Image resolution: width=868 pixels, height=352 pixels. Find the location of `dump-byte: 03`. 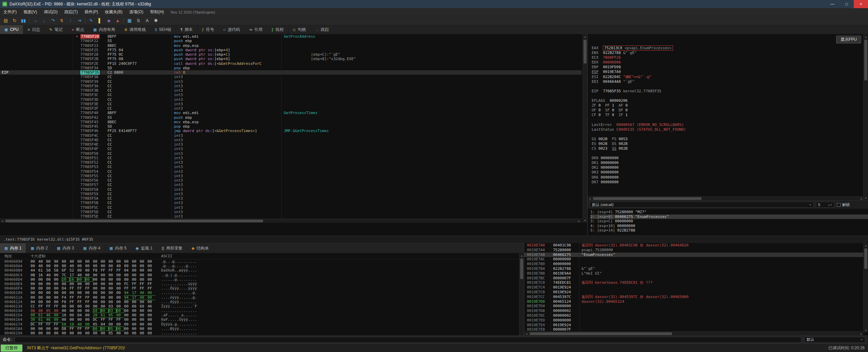

dump-byte: 03 is located at coordinates (113, 311).